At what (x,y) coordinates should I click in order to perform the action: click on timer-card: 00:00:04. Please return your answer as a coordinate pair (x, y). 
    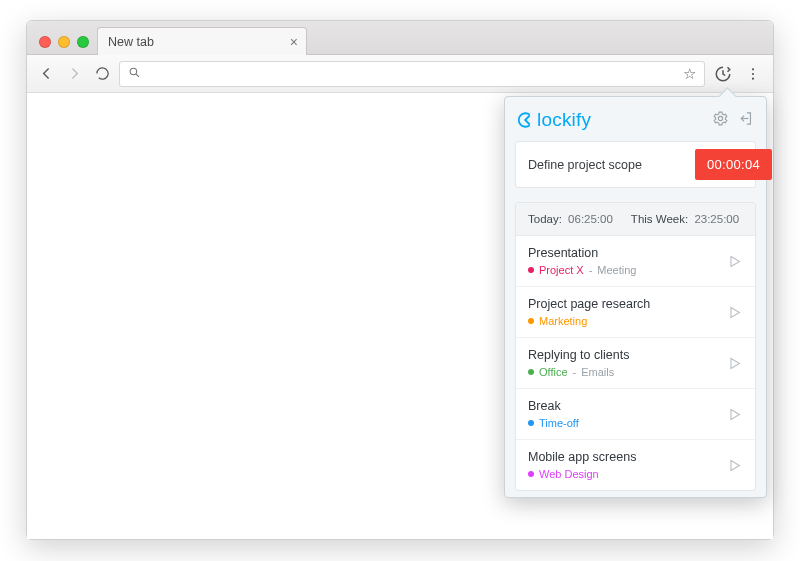
    Looking at the image, I should click on (636, 164).